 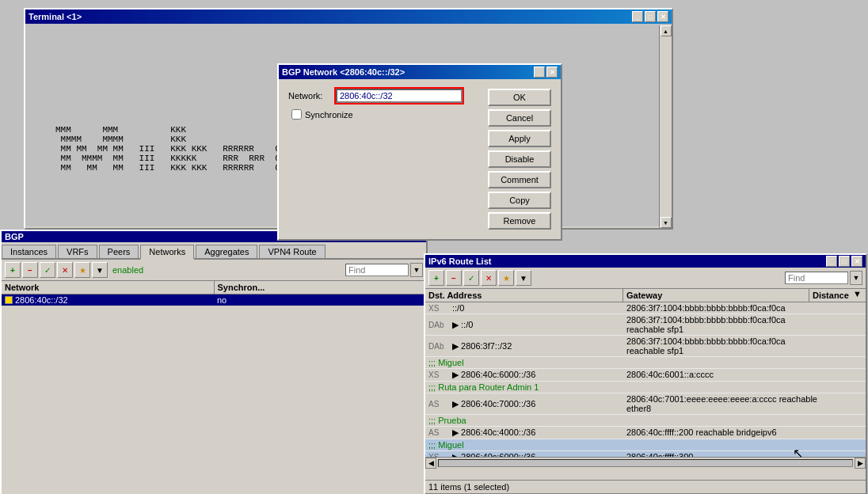 What do you see at coordinates (645, 261) in the screenshot?
I see `ipv6-panel-titlebar: IPv6 Route List _ □ ✕` at bounding box center [645, 261].